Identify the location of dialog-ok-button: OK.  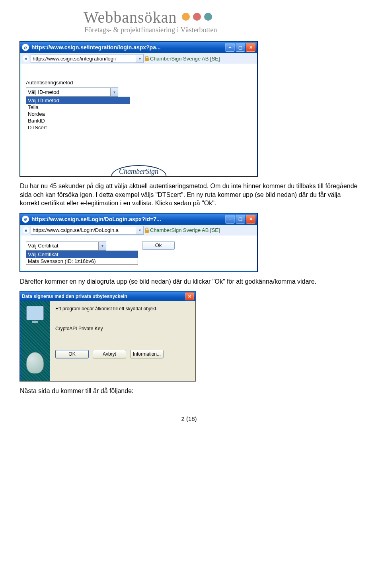
(72, 354).